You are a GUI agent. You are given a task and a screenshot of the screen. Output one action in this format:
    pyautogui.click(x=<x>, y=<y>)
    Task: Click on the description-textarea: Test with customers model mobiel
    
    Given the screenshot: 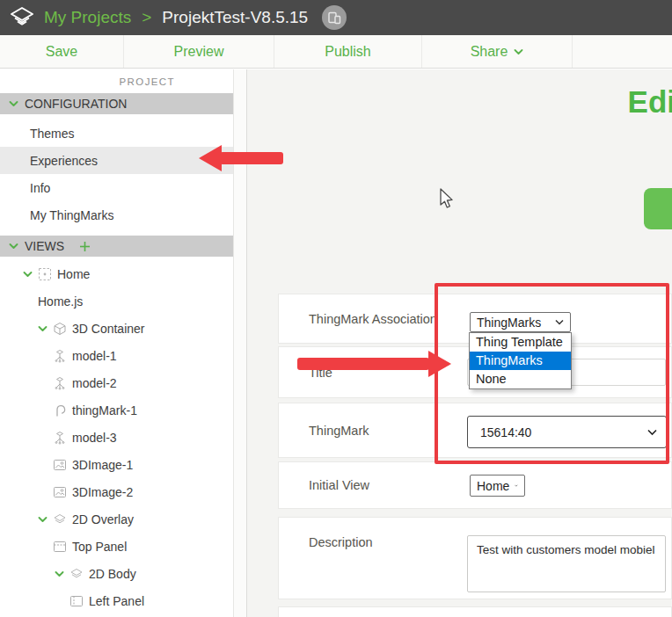 What is the action you would take?
    pyautogui.click(x=566, y=564)
    